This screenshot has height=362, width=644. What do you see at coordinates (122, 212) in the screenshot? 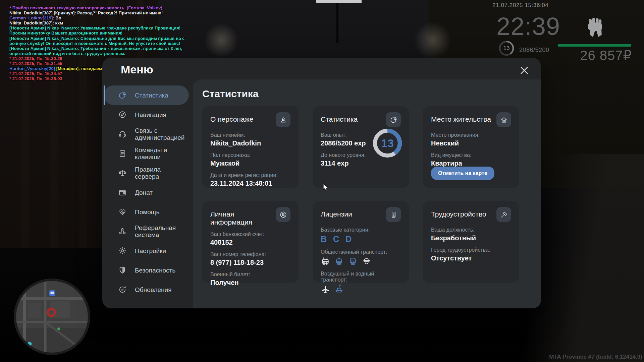
I see `heart-handshake-icon` at bounding box center [122, 212].